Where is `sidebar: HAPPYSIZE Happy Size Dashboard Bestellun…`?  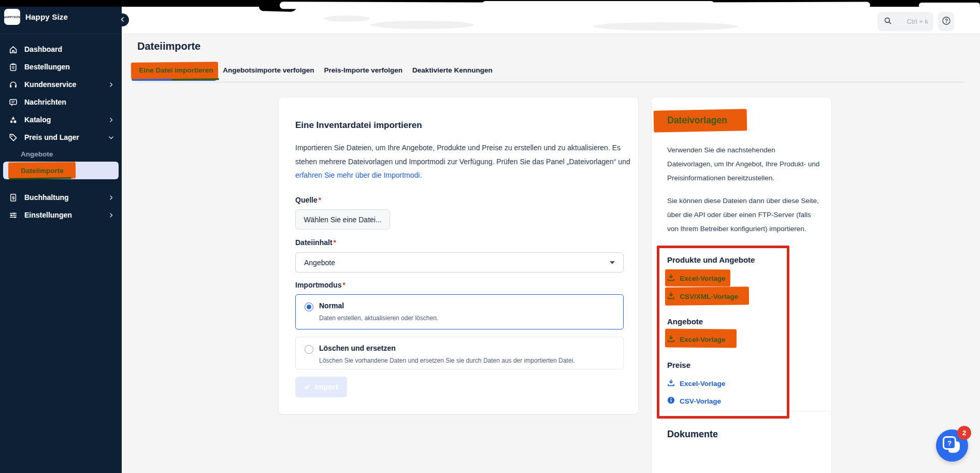 sidebar: HAPPYSIZE Happy Size Dashboard Bestellun… is located at coordinates (61, 236).